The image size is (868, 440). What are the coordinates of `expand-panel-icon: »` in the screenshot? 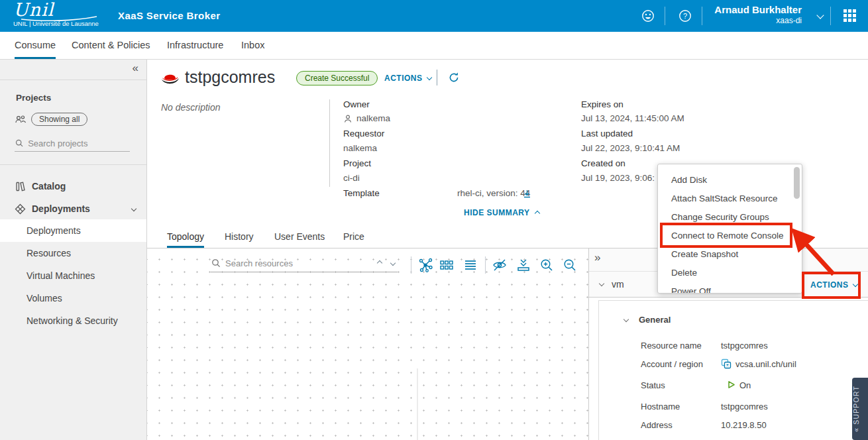 It's located at (598, 258).